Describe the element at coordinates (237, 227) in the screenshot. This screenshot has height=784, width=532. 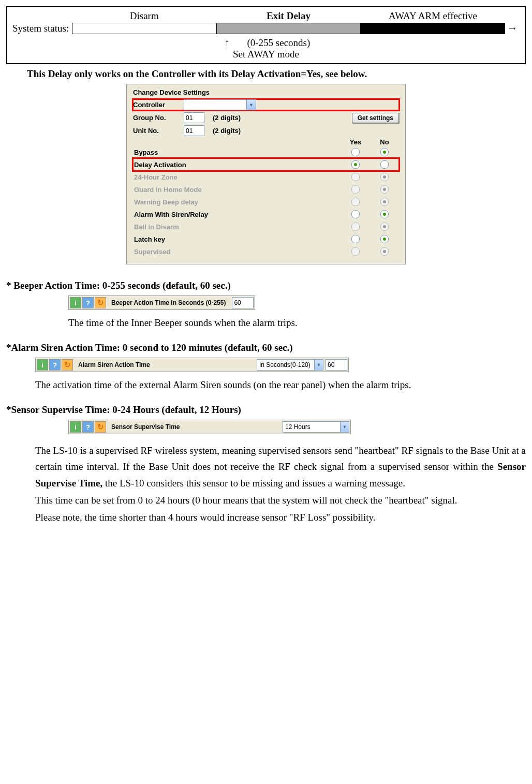
I see `option-label: Bell in Disarm` at that location.